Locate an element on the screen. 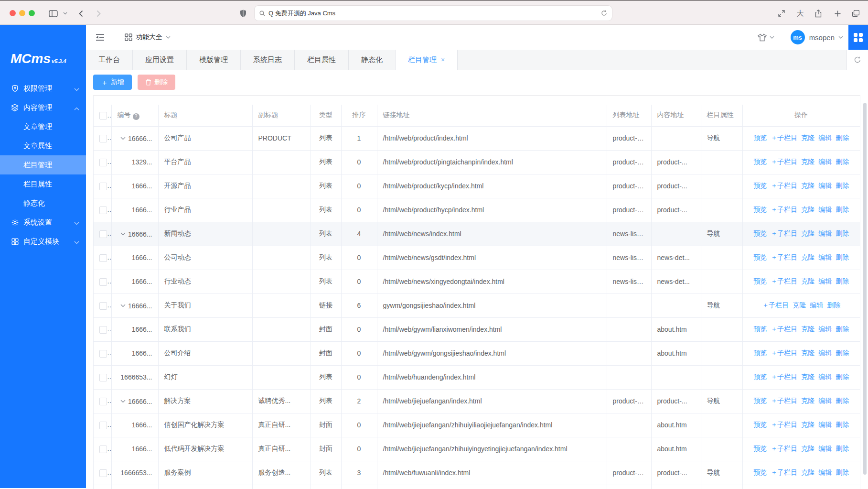  select-all-checkbox is located at coordinates (103, 116).